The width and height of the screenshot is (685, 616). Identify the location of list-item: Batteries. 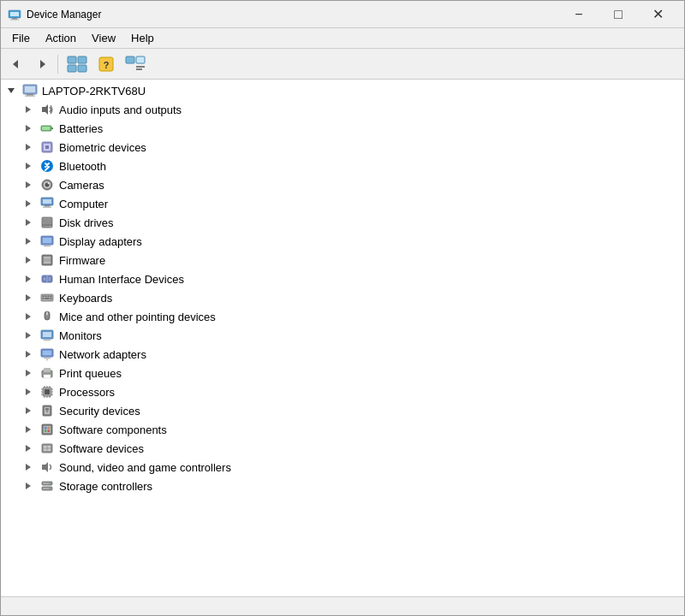
(342, 128).